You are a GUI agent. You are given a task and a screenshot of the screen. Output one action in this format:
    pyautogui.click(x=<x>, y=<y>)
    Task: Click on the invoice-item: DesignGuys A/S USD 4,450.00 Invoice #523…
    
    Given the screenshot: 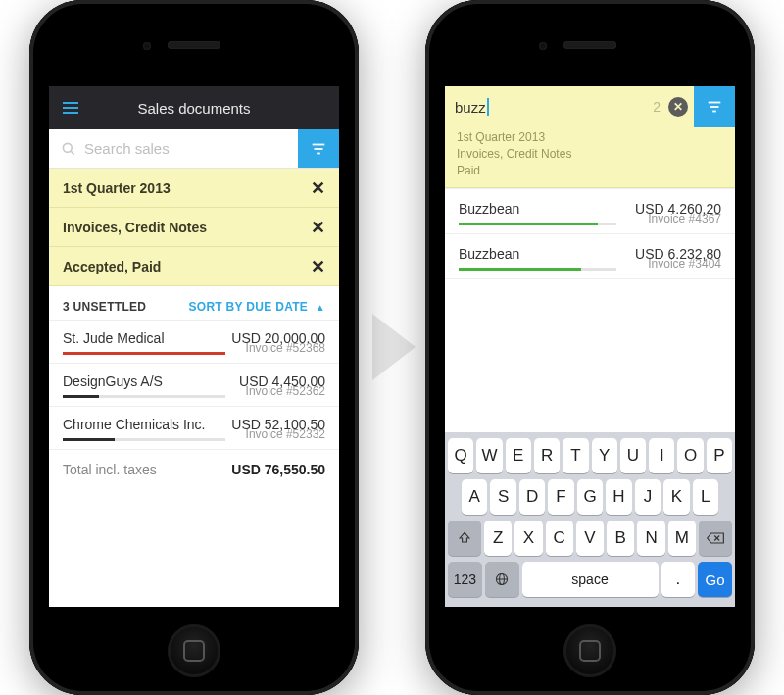 What is the action you would take?
    pyautogui.click(x=194, y=384)
    